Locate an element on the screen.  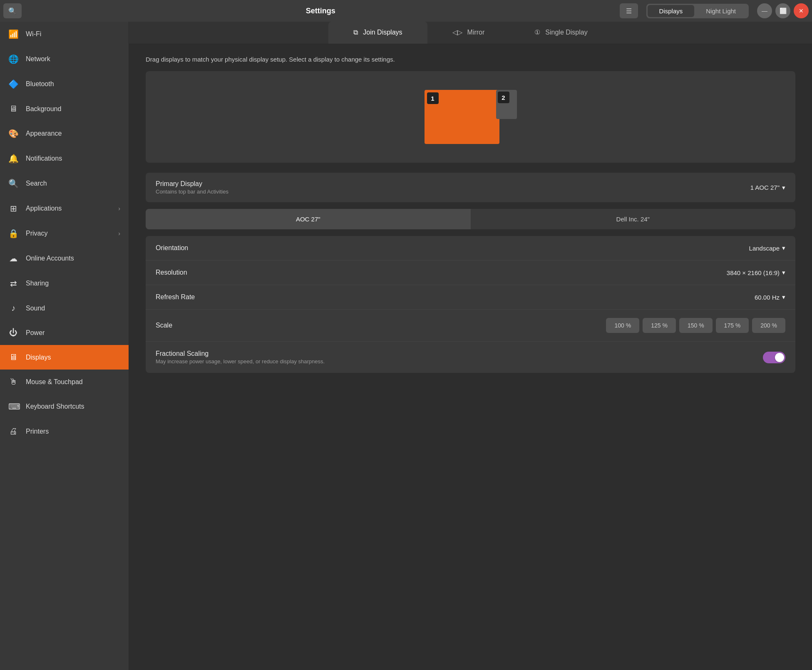
refresh-rate-control: 60.00 Hz ▾ is located at coordinates (770, 297).